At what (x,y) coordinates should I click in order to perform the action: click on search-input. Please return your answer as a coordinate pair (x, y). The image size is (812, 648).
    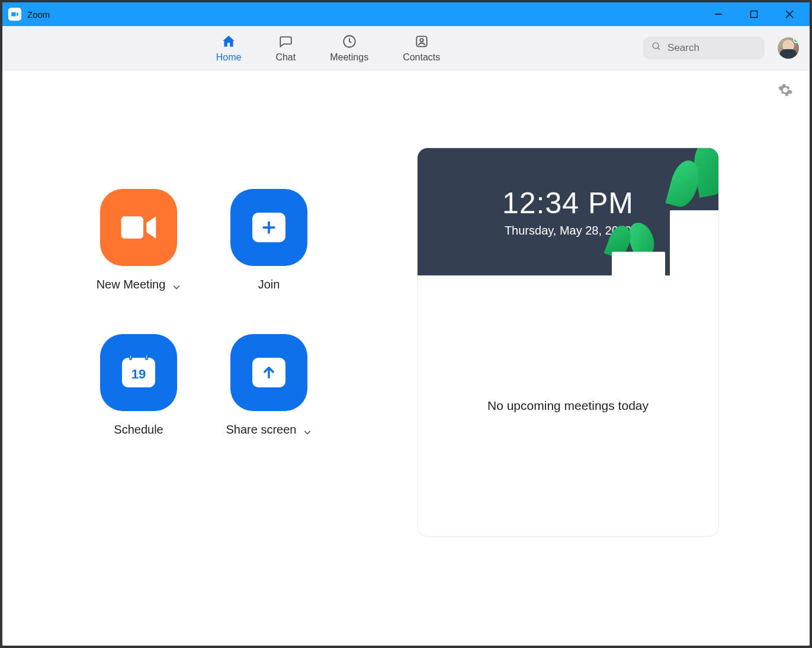
    Looking at the image, I should click on (712, 48).